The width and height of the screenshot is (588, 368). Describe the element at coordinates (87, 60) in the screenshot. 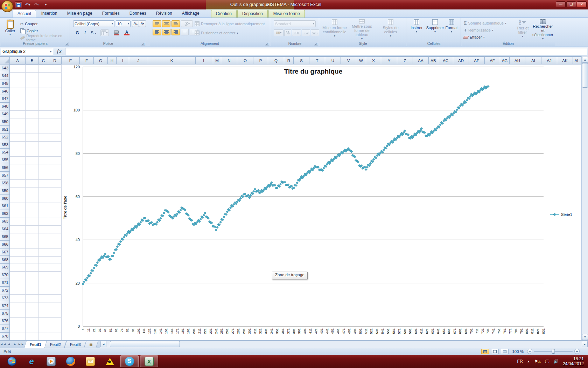

I see `column-header-F: F` at that location.